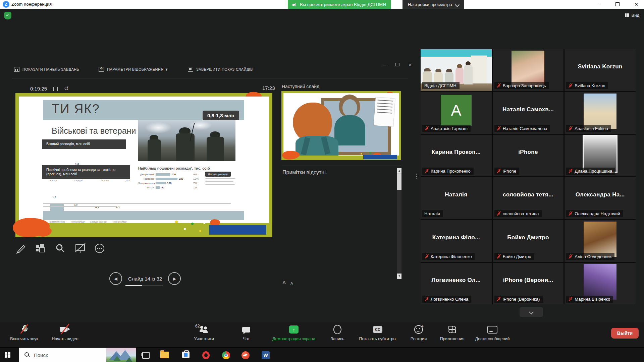  What do you see at coordinates (593, 257) in the screenshot?
I see `participant-name-label: Аліна Солодовник` at bounding box center [593, 257].